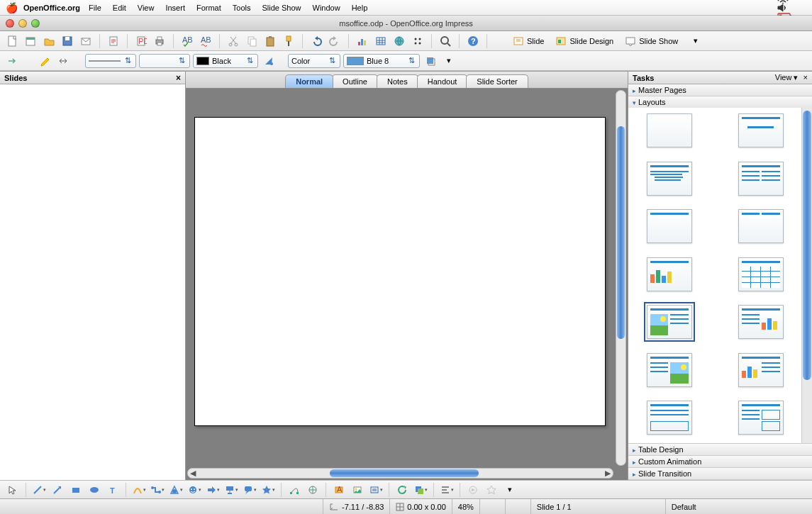  I want to click on status-selection-mode, so click(518, 506).